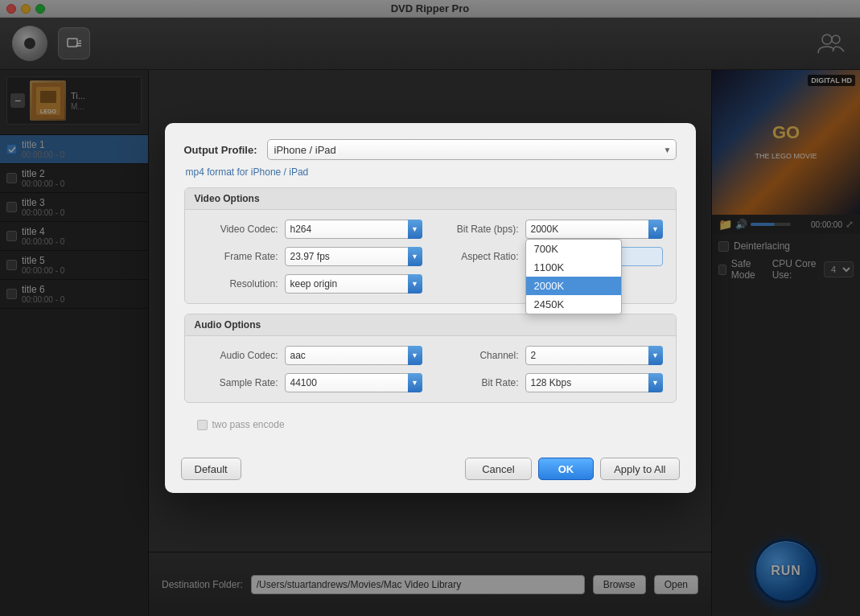 This screenshot has width=860, height=616. Describe the element at coordinates (574, 286) in the screenshot. I see `dropdown-item-2000k: 2000K` at that location.